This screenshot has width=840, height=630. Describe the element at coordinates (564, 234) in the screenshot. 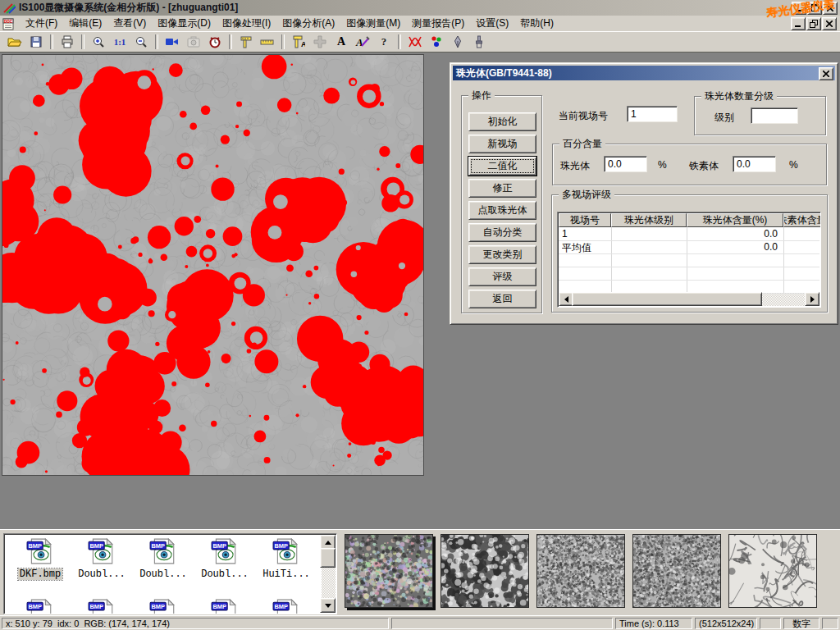

I see `cell-field: 1` at that location.